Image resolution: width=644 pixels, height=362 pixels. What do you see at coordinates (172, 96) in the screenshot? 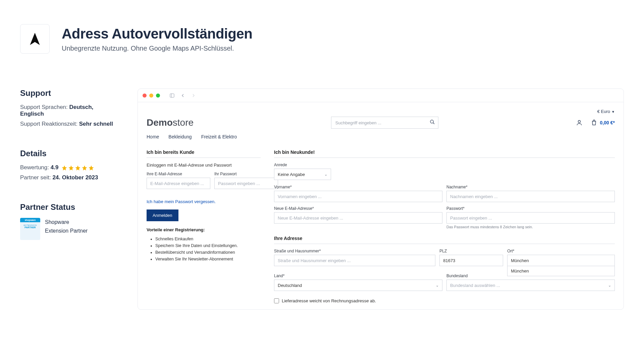
I see `sidebar-toggle-icon` at bounding box center [172, 96].